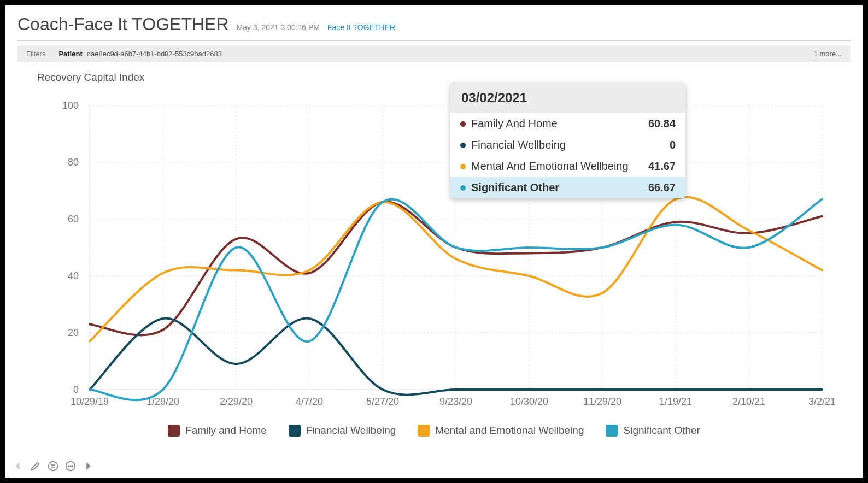 This screenshot has width=868, height=483. What do you see at coordinates (434, 54) in the screenshot?
I see `filter-bar: Filters Patient dae8ec9d-a6b7-44b1-bd82-…` at bounding box center [434, 54].